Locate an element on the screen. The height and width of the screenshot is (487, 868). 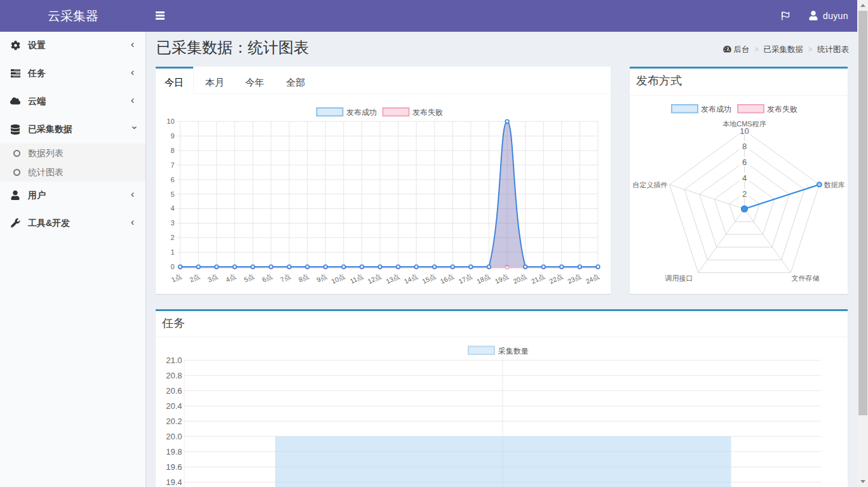
svg-text: 12点 is located at coordinates (375, 278).